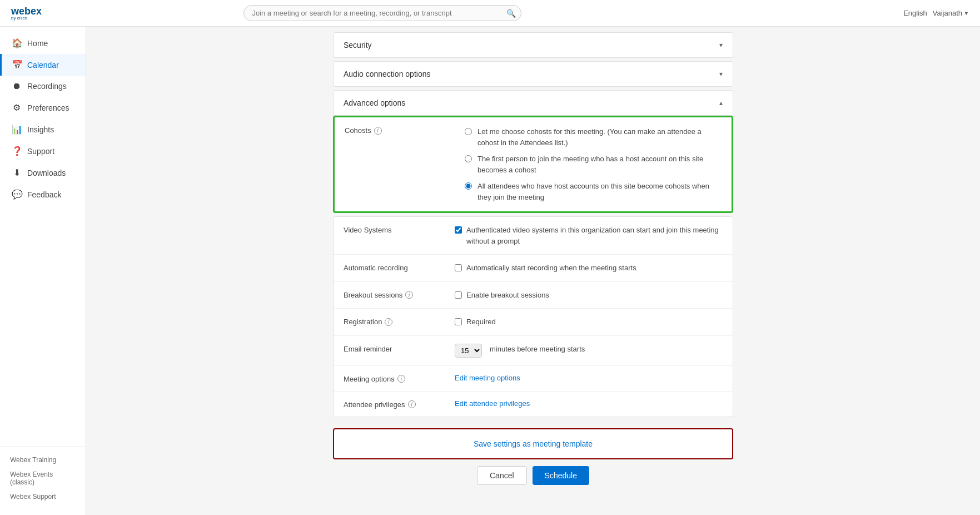  What do you see at coordinates (537, 349) in the screenshot?
I see `email-reminder-text: minutes before meeting starts` at bounding box center [537, 349].